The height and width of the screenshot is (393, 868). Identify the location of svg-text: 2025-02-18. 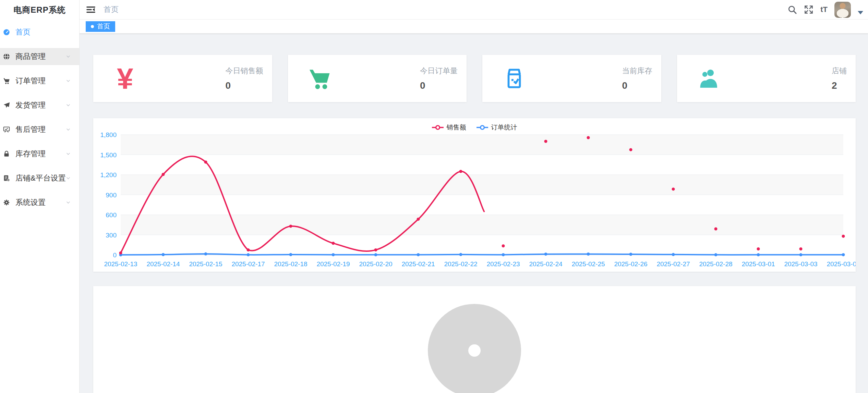
(291, 264).